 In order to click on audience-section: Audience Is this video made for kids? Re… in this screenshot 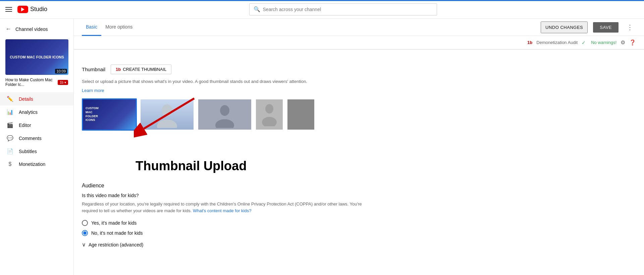, I will do `click(225, 216)`.